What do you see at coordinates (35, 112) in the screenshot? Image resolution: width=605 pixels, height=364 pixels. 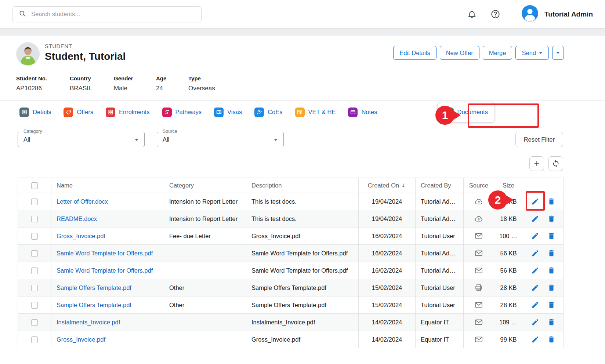 I see `tab-details: Details` at bounding box center [35, 112].